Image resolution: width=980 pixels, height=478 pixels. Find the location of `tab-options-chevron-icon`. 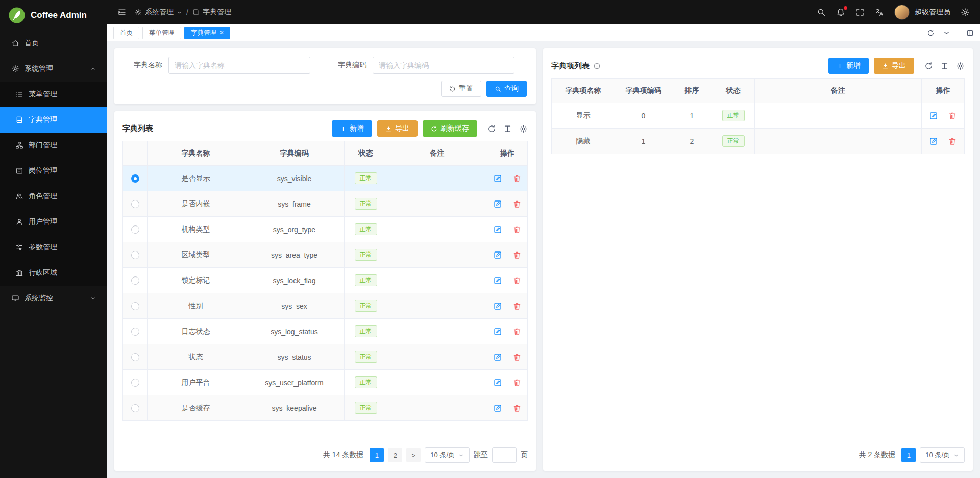

tab-options-chevron-icon is located at coordinates (946, 33).